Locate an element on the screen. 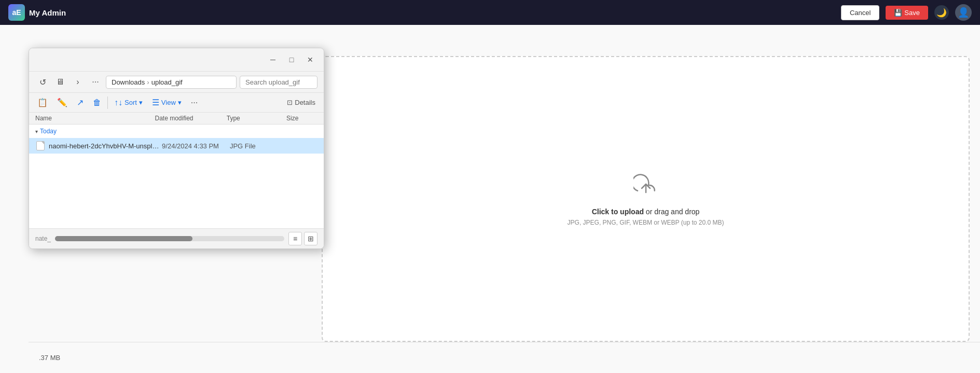 This screenshot has height=373, width=980. share-button: ↗ is located at coordinates (80, 103).